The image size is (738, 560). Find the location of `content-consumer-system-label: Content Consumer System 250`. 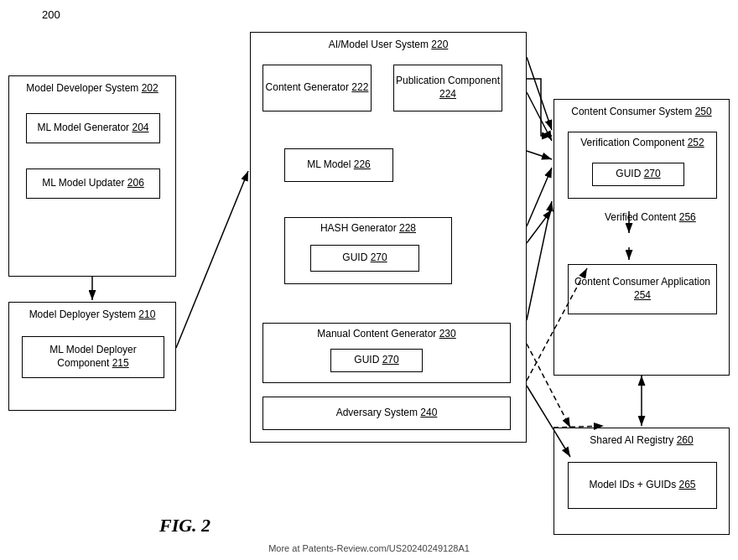

content-consumer-system-label: Content Consumer System 250 is located at coordinates (641, 111).